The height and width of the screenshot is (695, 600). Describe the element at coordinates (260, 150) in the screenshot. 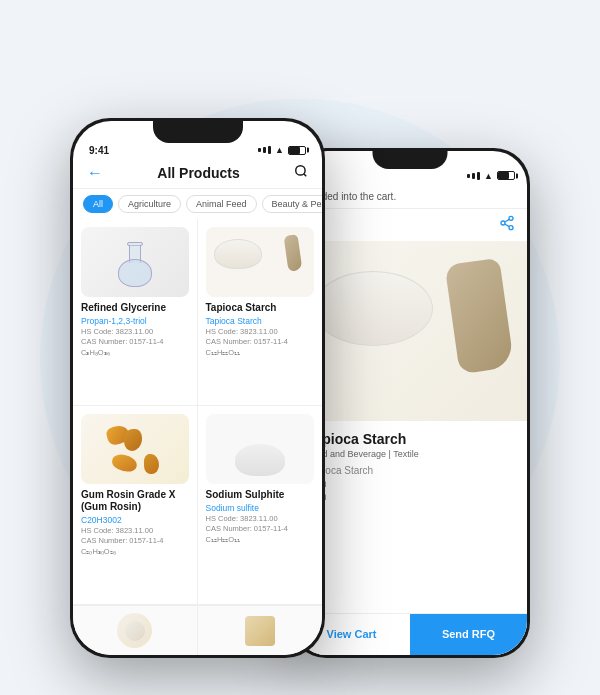

I see `sig-bar1` at that location.